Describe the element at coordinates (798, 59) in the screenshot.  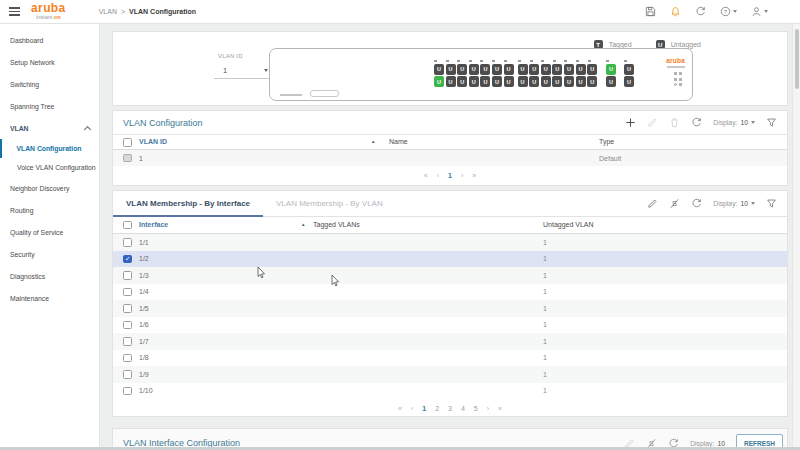
I see `scrollbar-thumb` at that location.